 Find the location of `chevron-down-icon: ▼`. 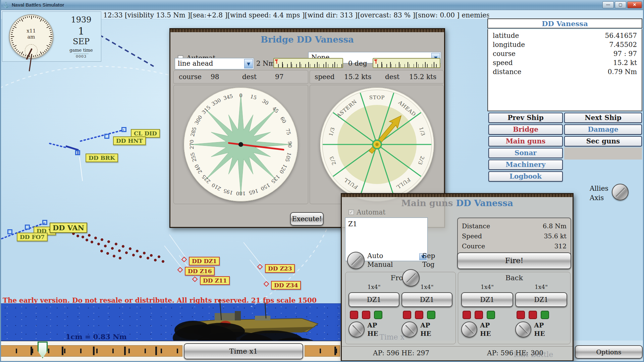

chevron-down-icon: ▼ is located at coordinates (249, 64).